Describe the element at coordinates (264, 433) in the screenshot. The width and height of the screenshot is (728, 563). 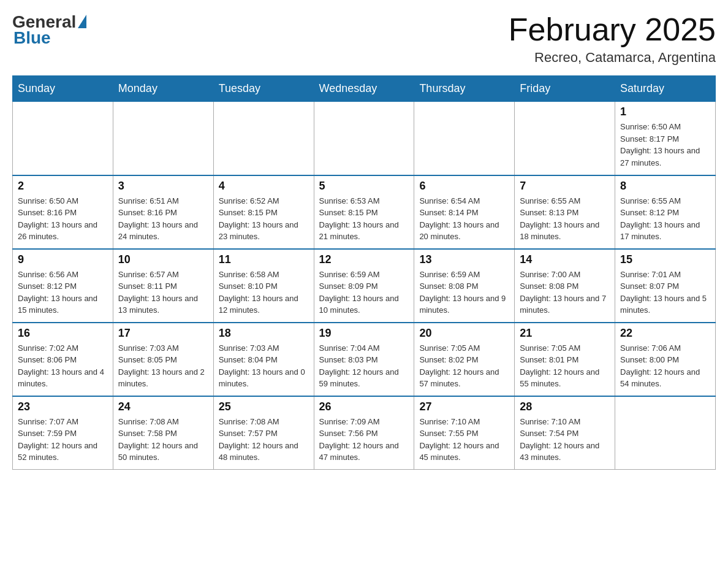
I see `calendar-cell: 25Sunrise: 7:08 AMSunset: 7:57 PMDayligh…` at that location.